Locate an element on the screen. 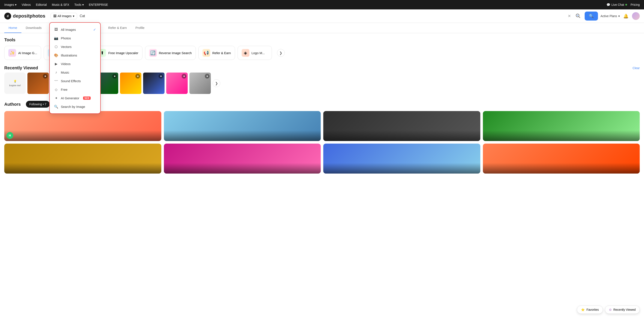 This screenshot has height=318, width=644. top-nav: Images ▾ Videos Editorial Music & SFX To… is located at coordinates (322, 5).